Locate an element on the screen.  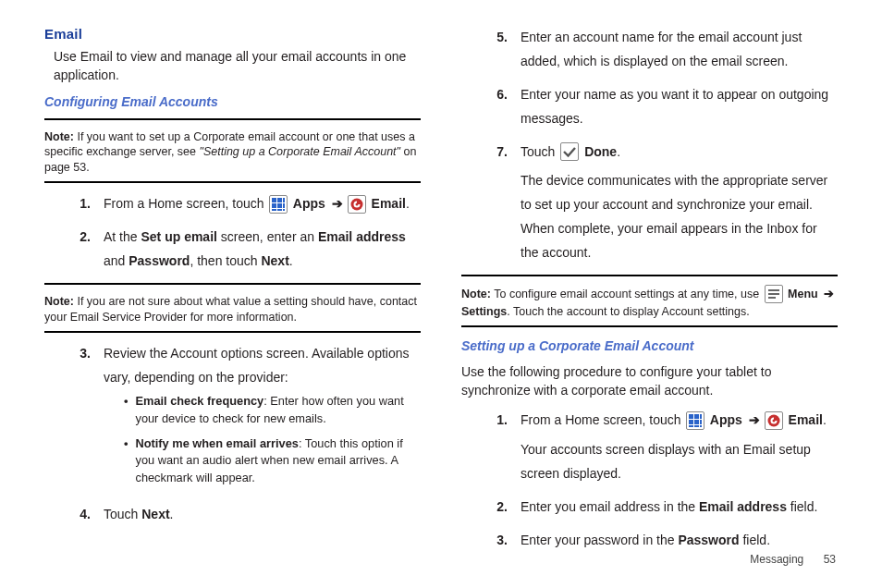
corporate-steps: 1. From a Home screen, touch Apps ➔ Emai… is located at coordinates (664, 481).